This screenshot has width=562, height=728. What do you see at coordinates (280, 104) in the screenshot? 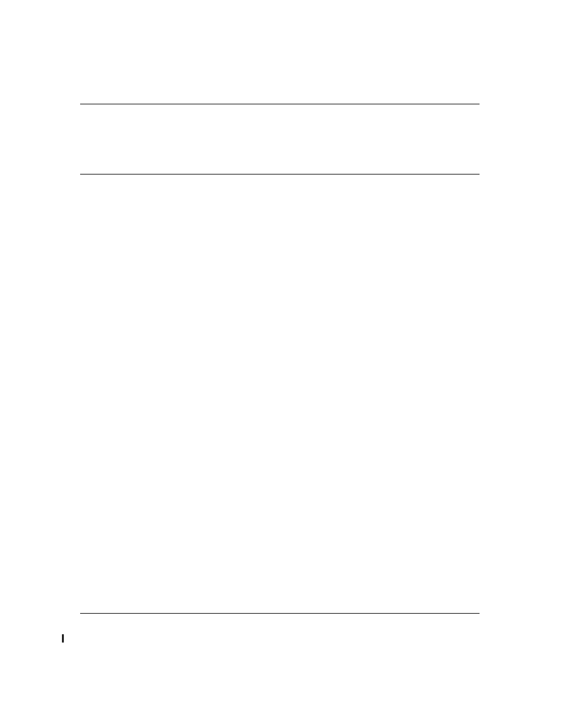
I see `horizontal-rule-top` at bounding box center [280, 104].